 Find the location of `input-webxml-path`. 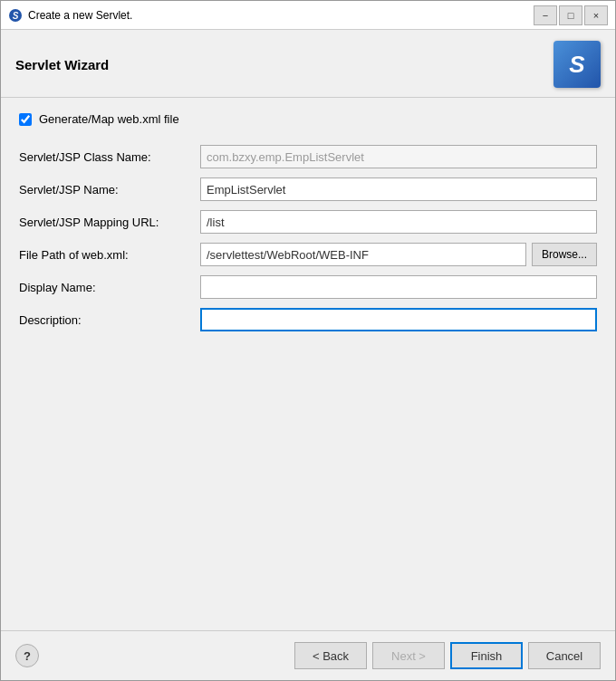

input-webxml-path is located at coordinates (363, 254).